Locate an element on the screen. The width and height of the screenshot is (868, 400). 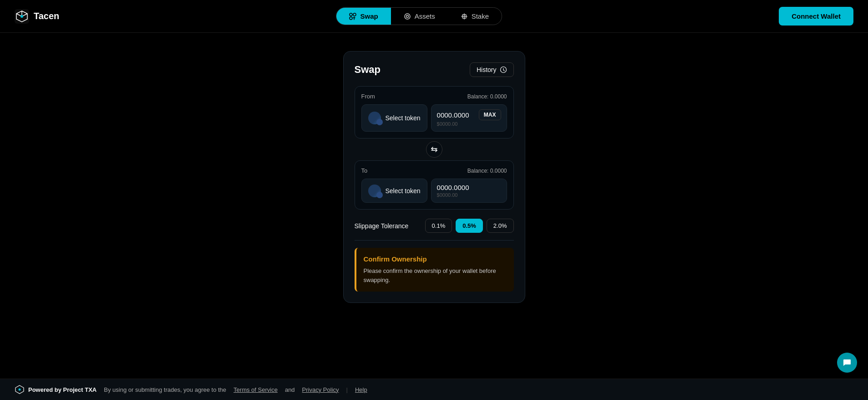
swap-nav-icon is located at coordinates (353, 16).